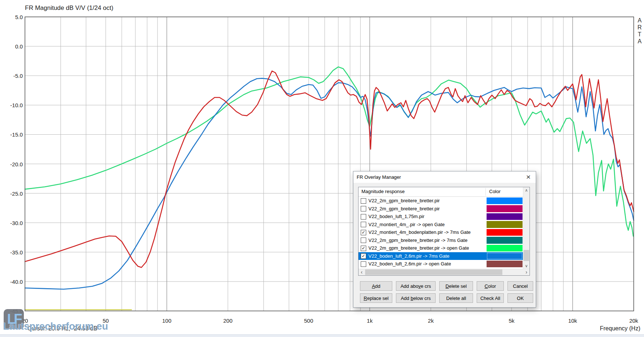 The height and width of the screenshot is (337, 644). Describe the element at coordinates (441, 217) in the screenshot. I see `list-item: V22_boden_luft_1,75m.pir` at that location.